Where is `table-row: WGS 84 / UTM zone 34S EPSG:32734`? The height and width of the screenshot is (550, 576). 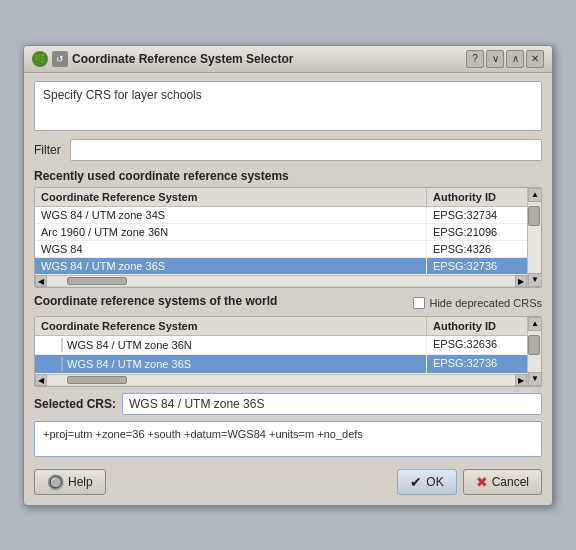
table-row: WGS 84 / UTM zone 34S EPSG:32734 is located at coordinates (281, 216).